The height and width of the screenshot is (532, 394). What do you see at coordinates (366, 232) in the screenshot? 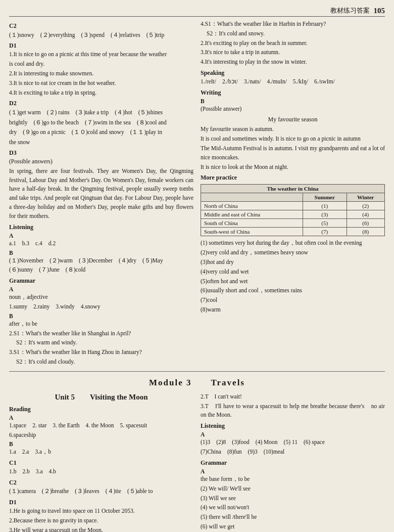
I see `southwest-winter: (8)` at bounding box center [366, 232].